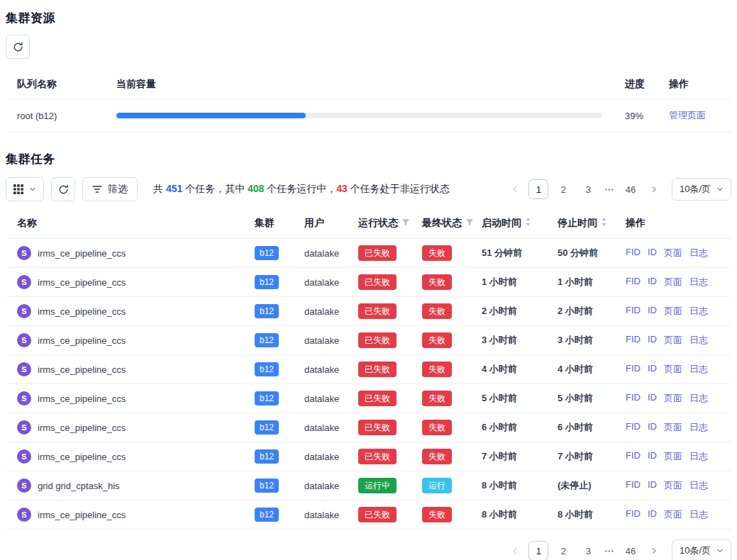 The image size is (737, 560). What do you see at coordinates (63, 189) in the screenshot?
I see `tasks-refresh-button` at bounding box center [63, 189].